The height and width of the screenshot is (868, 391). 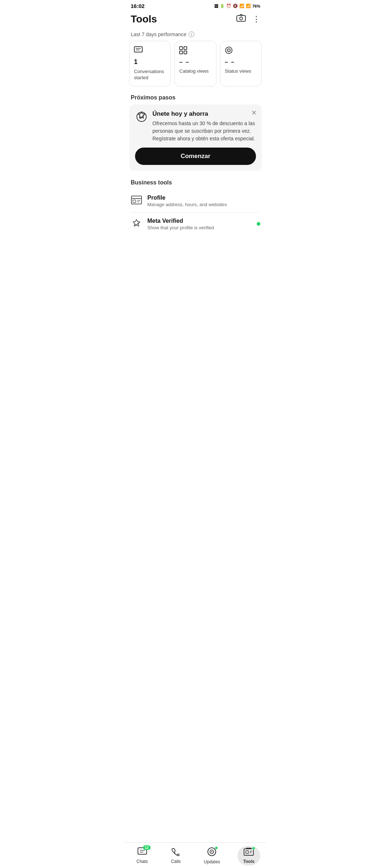 What do you see at coordinates (248, 6) in the screenshot?
I see `signal-icon: 📶` at bounding box center [248, 6].